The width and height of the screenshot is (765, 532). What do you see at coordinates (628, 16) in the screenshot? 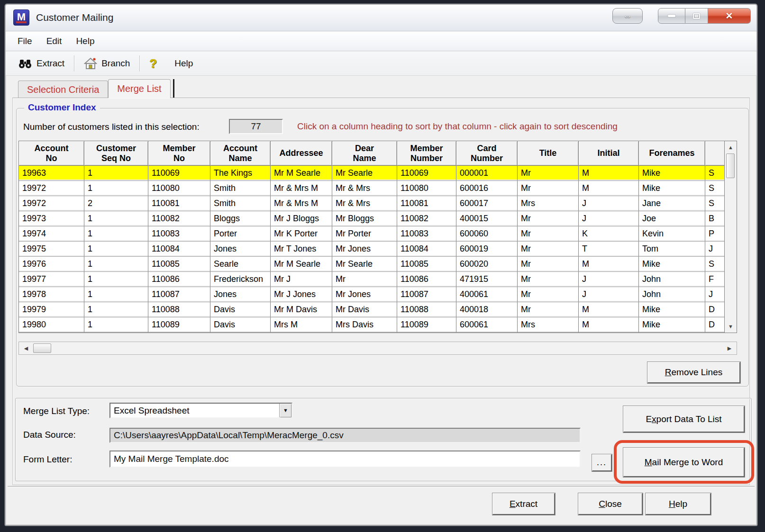
I see `resize-horizontal-button: ⇔` at bounding box center [628, 16].